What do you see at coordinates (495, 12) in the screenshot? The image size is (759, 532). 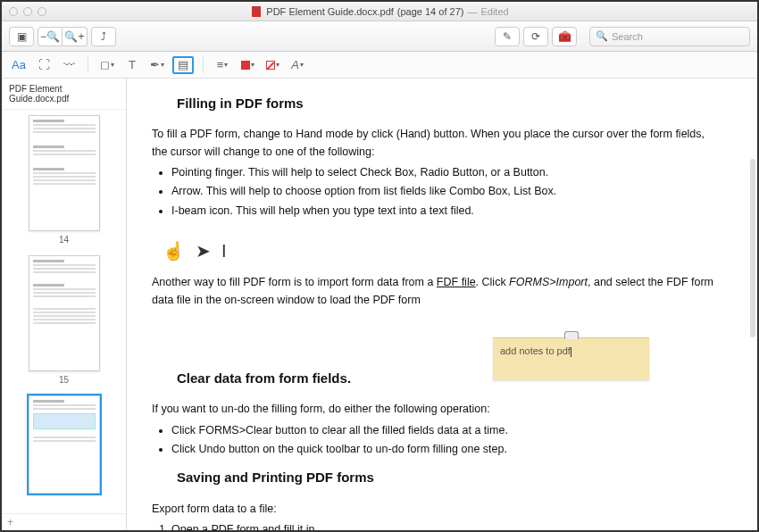 I see `title-status: Edited` at bounding box center [495, 12].